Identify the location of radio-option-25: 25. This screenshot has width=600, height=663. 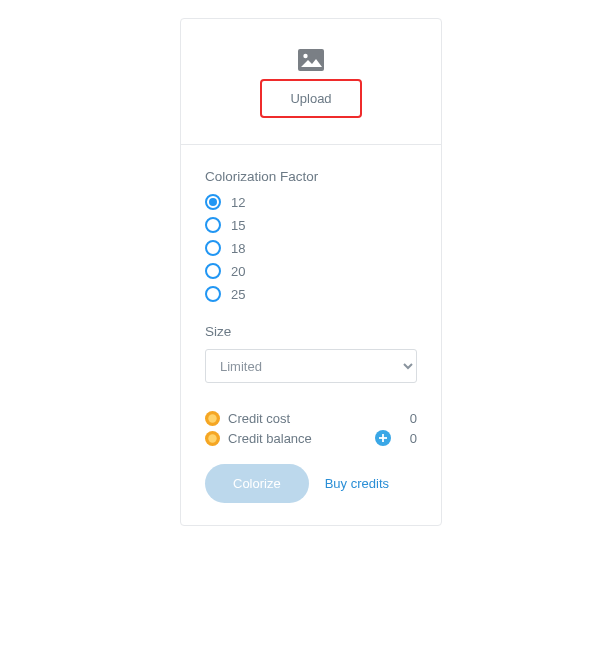
(311, 294).